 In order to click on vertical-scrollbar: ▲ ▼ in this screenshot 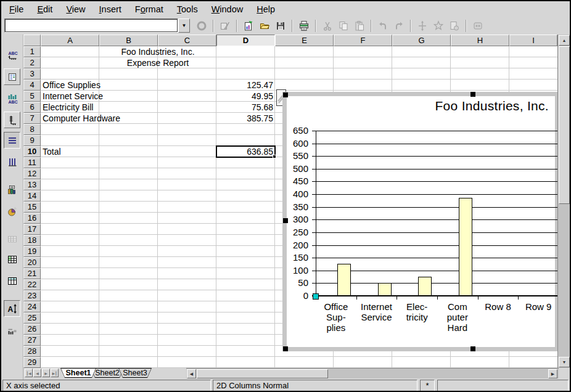, I will do `click(564, 201)`.